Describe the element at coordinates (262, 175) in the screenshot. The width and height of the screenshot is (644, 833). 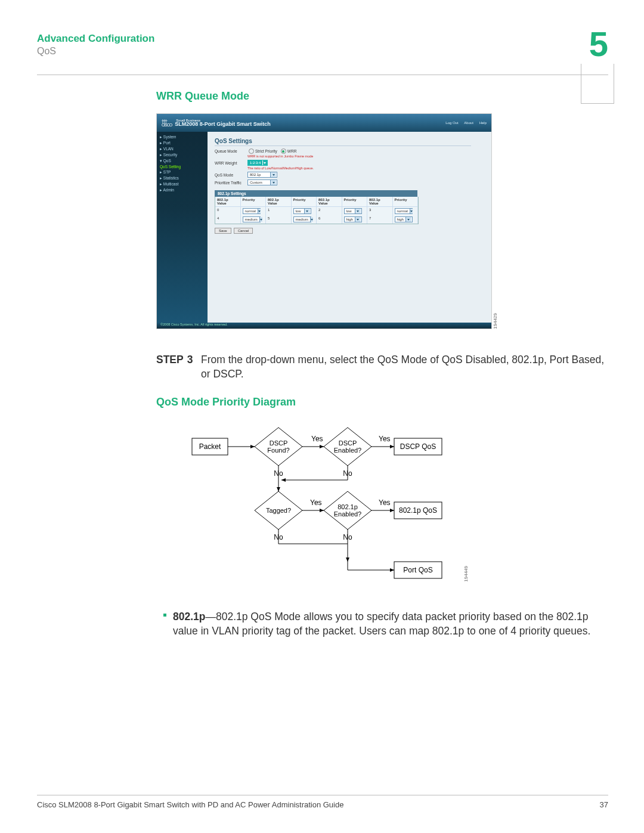
I see `qos-mode-dropdown: 802.1p` at that location.